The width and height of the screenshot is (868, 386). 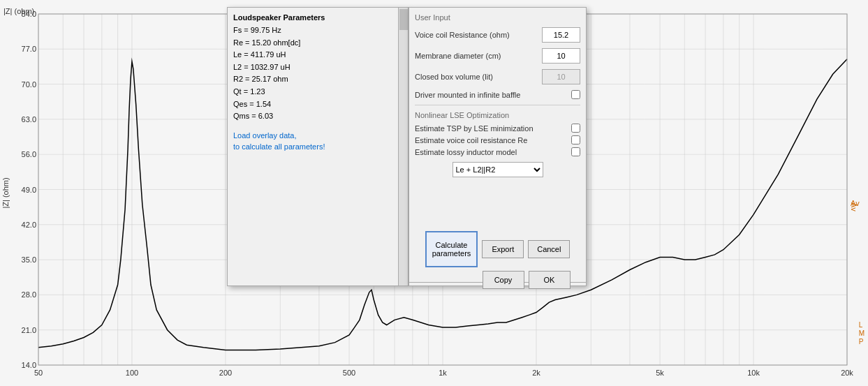 I want to click on voice-coil-input, so click(x=561, y=35).